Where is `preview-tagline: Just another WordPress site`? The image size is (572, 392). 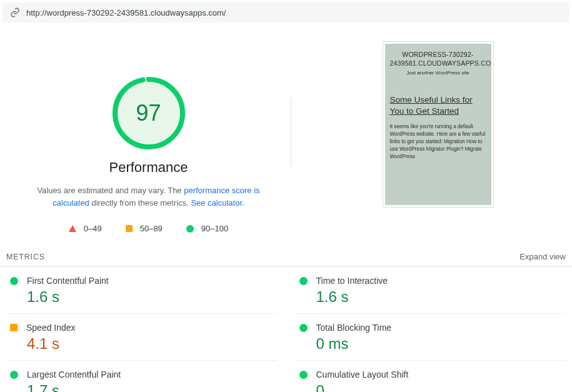 preview-tagline: Just another WordPress site is located at coordinates (438, 73).